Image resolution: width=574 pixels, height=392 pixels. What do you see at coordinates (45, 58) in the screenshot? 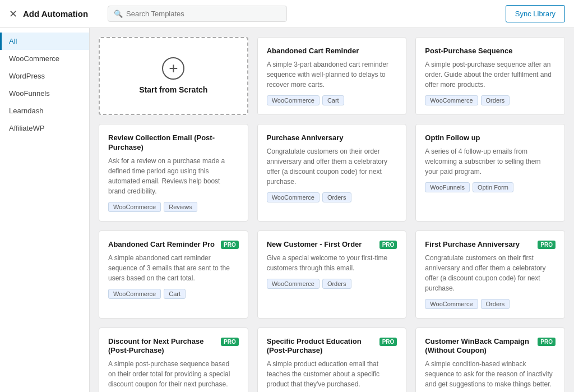
I see `sidebar-item-woocommerce: WooCommerce` at bounding box center [45, 58].